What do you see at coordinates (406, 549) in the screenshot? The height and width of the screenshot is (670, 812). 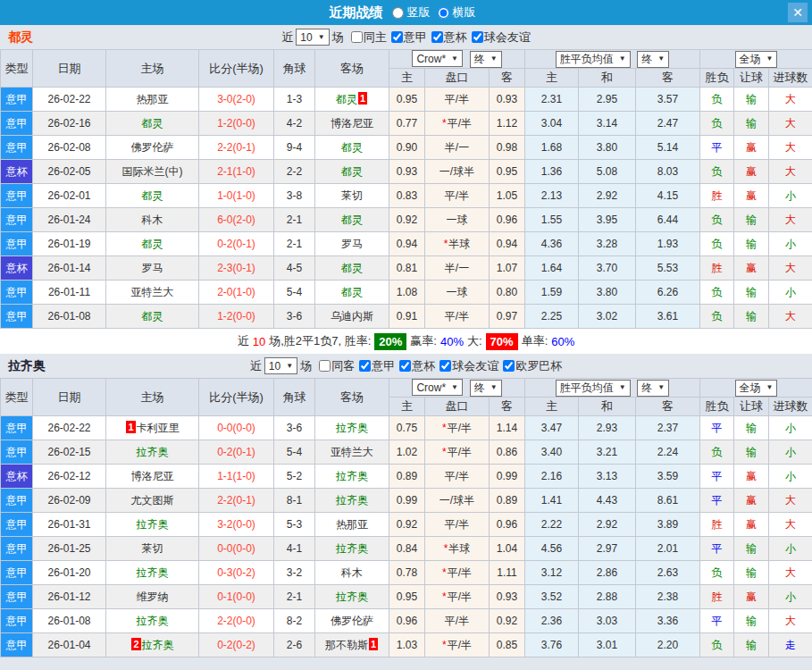 I see `match-row: 意甲26-01-25莱切0-0(0-0)4-1拉齐奥0.84*半球1.044.5…` at bounding box center [406, 549].